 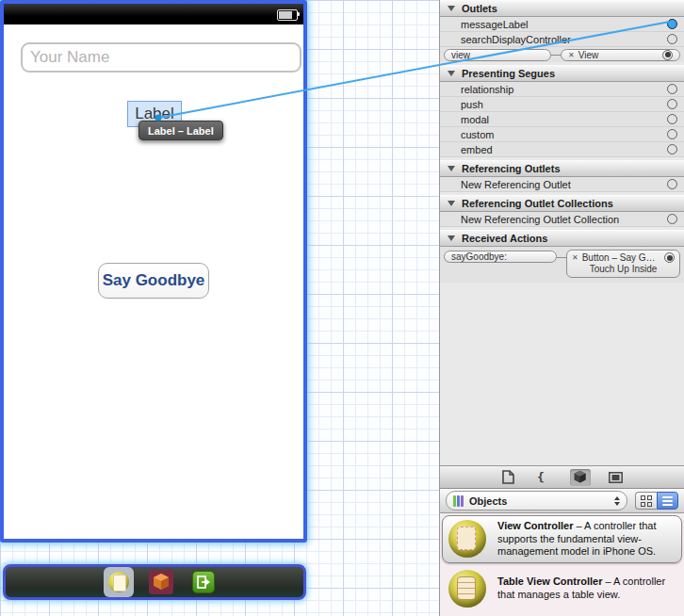 I want to click on new-referencing-outlet-row: New Referencing Outlet, so click(x=562, y=185).